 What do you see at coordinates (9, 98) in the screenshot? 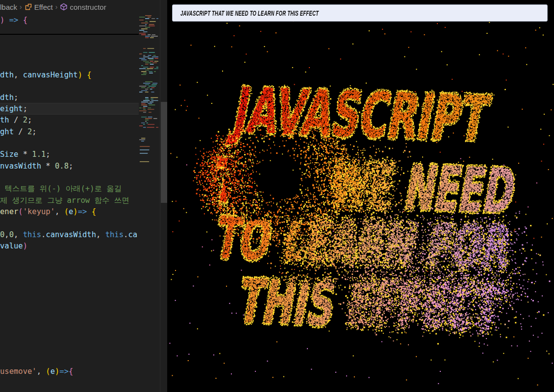
I see `code-line: dth;` at bounding box center [9, 98].